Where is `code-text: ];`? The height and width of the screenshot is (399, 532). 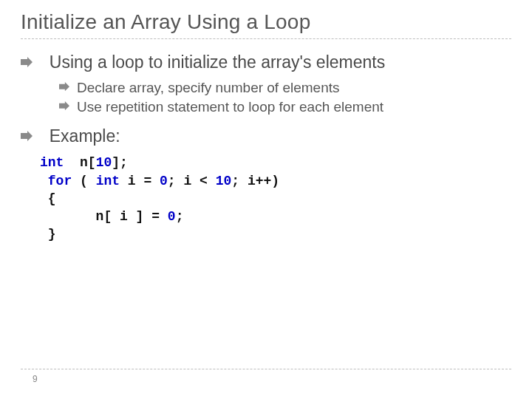 code-text: ]; is located at coordinates (120, 163).